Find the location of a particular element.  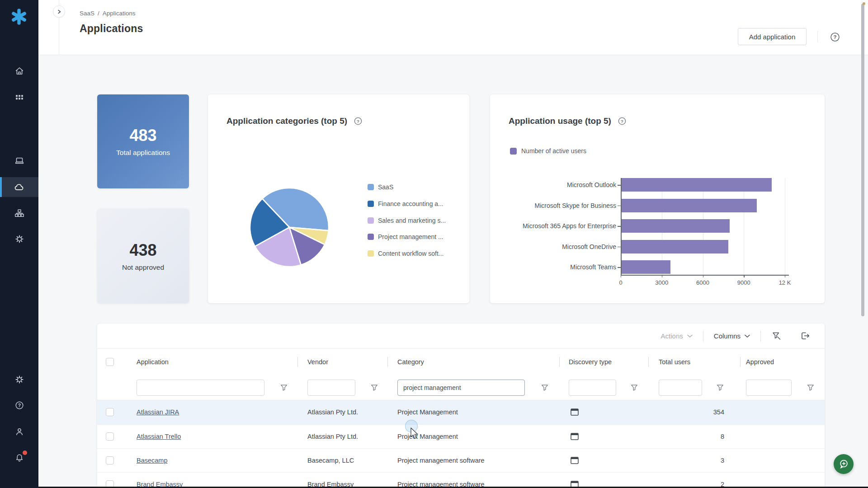

category-filter-button is located at coordinates (545, 389).